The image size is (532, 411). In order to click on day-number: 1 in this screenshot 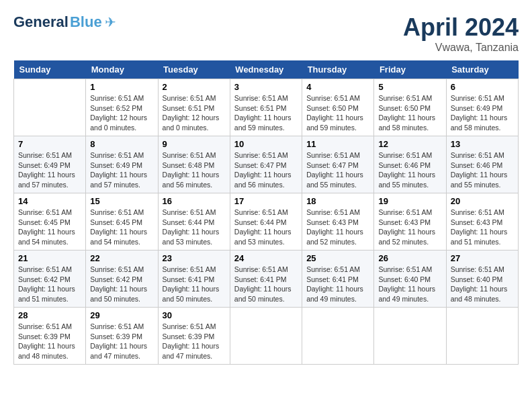, I will do `click(122, 87)`.